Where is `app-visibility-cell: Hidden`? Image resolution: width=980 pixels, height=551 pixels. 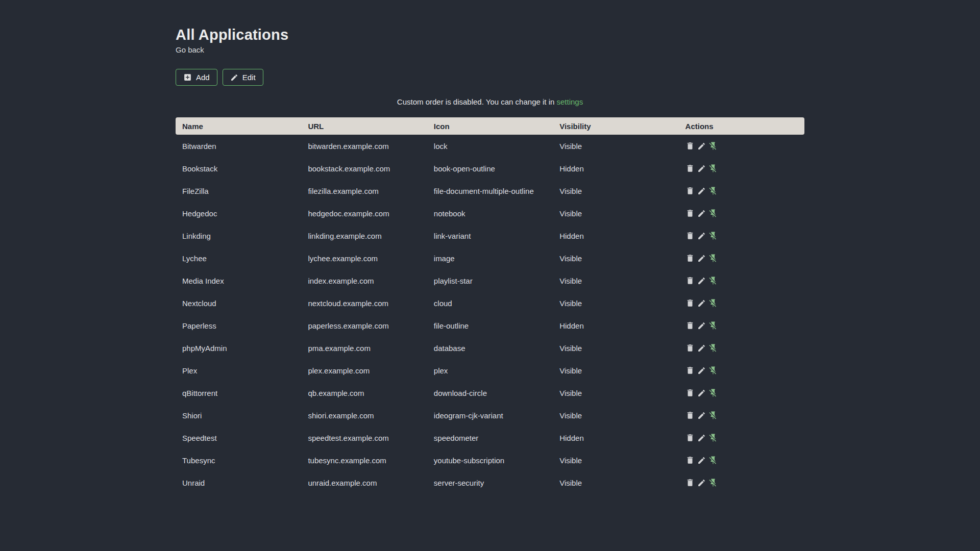 app-visibility-cell: Hidden is located at coordinates (616, 168).